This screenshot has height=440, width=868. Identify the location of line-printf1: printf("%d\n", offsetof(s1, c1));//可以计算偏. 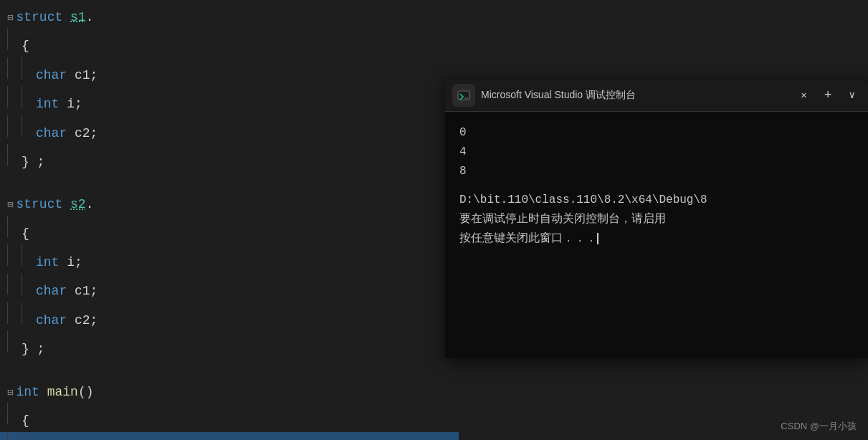
(229, 436).